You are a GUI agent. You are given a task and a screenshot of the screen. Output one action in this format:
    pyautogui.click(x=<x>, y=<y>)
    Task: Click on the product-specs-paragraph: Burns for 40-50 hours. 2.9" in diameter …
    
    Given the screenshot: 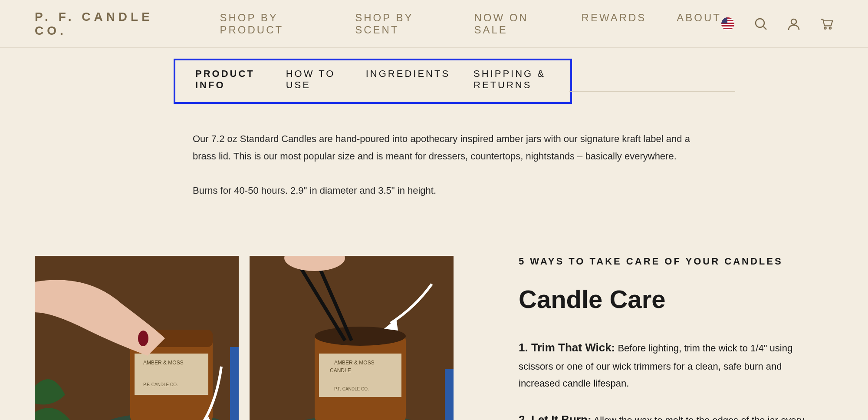 What is the action you would take?
    pyautogui.click(x=442, y=191)
    